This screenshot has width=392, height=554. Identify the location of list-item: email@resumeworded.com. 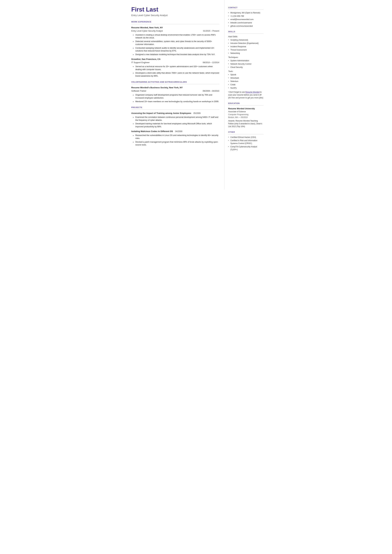
(246, 19).